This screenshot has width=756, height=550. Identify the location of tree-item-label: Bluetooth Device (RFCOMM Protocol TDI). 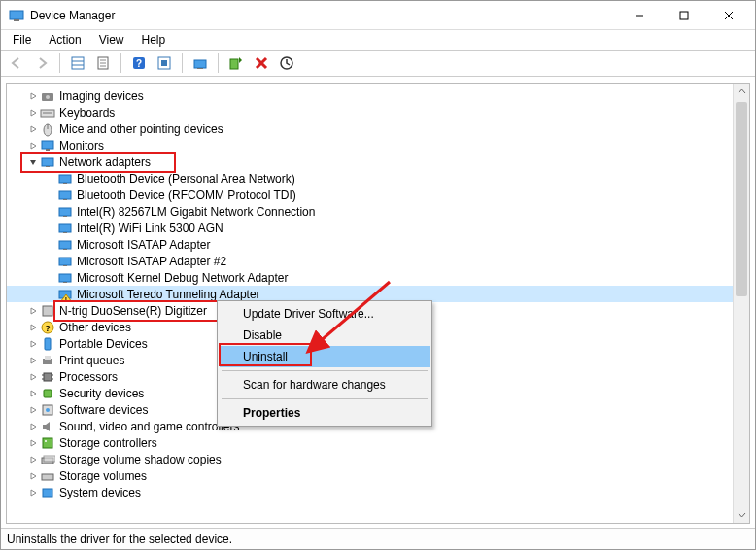
(189, 195).